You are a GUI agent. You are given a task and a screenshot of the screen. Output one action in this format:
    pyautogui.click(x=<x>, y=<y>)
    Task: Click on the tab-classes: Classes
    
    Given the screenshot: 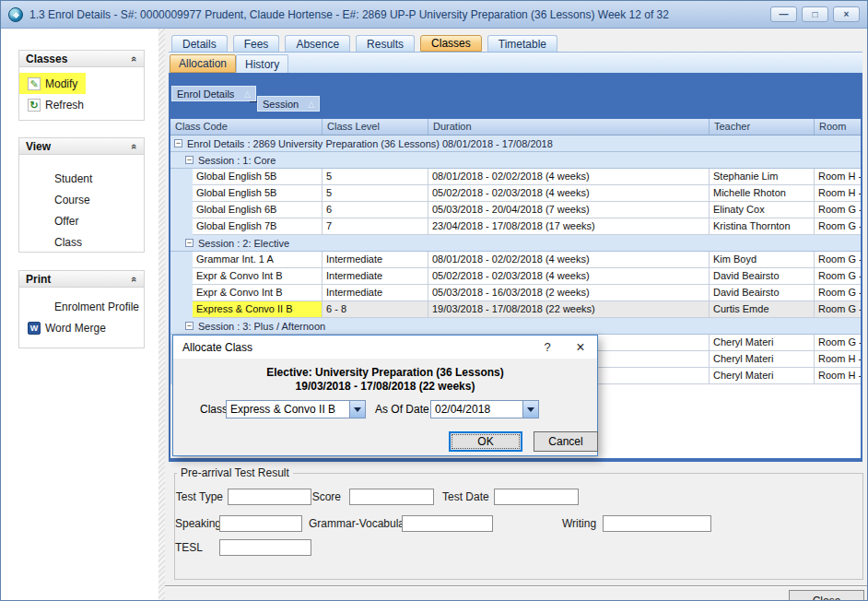 What is the action you would take?
    pyautogui.click(x=452, y=43)
    